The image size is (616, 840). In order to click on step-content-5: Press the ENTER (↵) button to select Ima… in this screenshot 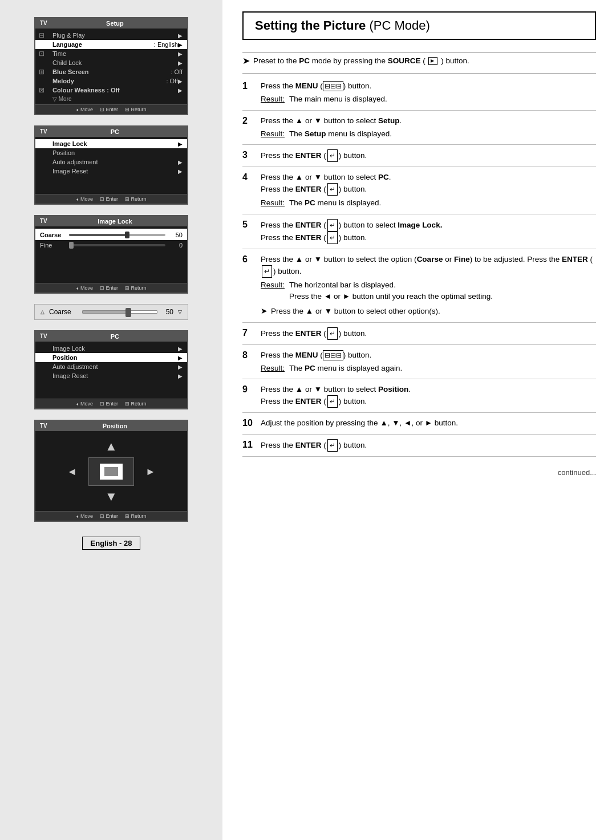, I will do `click(428, 232)`.